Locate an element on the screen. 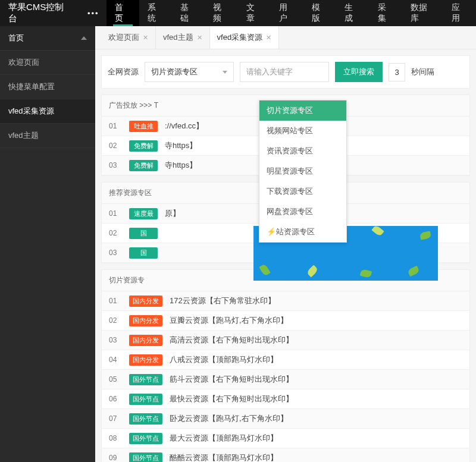 Image resolution: width=476 pixels, height=462 pixels. table-row: 08国外节点最大云资源【顶部跑马灯水印】 is located at coordinates (286, 439).